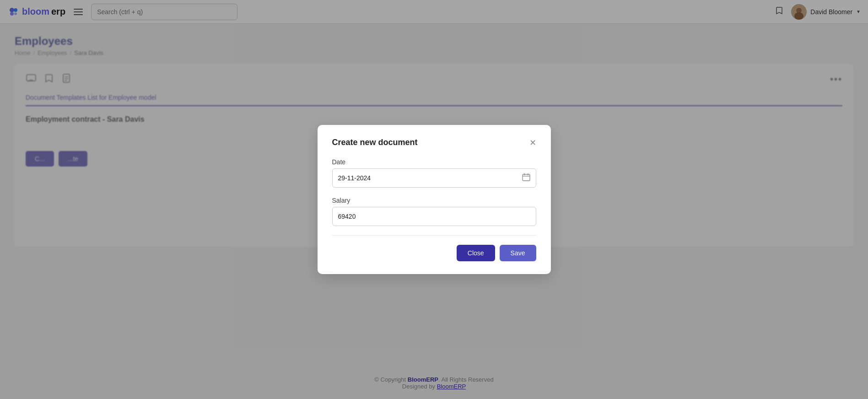  Describe the element at coordinates (434, 253) in the screenshot. I see `modal-footer: Close Save` at that location.